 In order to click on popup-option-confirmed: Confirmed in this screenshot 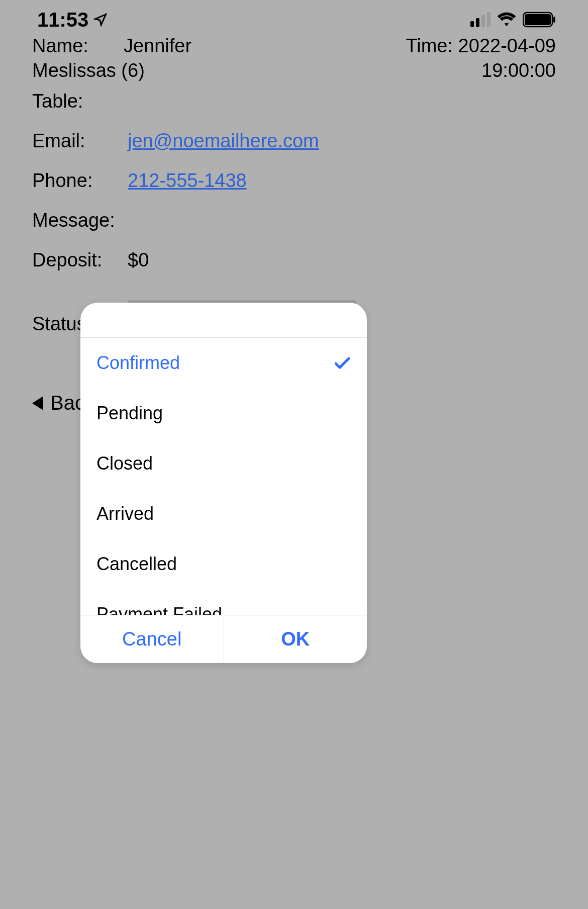, I will do `click(224, 363)`.